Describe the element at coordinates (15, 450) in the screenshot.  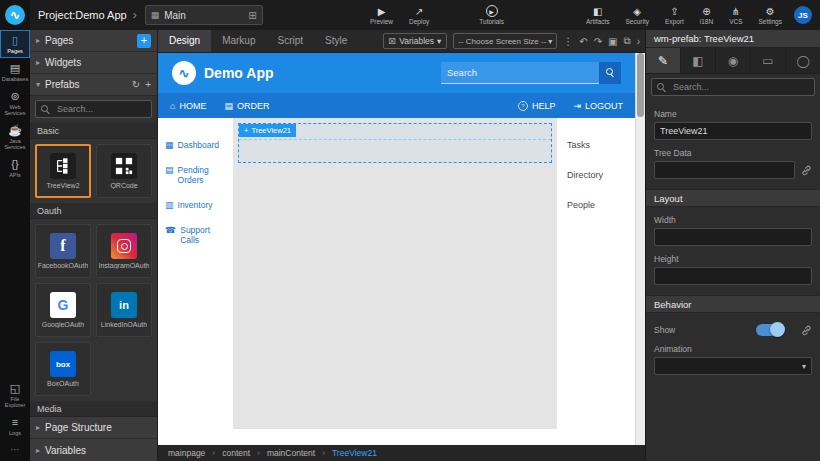
I see `more-options-icon: ⋯` at that location.